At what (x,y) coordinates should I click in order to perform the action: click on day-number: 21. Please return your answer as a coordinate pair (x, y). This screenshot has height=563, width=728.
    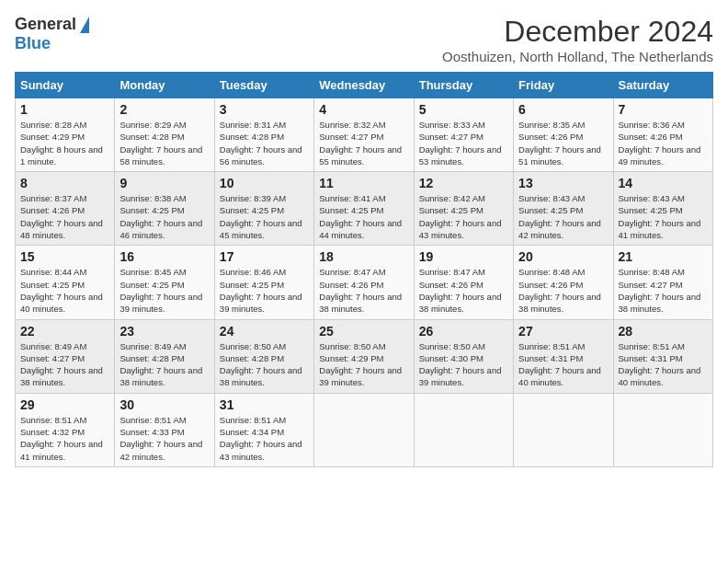
    Looking at the image, I should click on (664, 257).